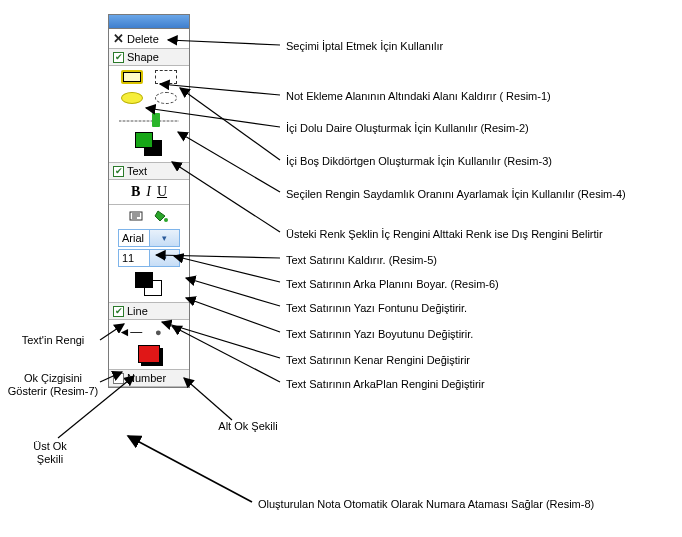  Describe the element at coordinates (138, 311) in the screenshot. I see `line-label: Line` at that location.